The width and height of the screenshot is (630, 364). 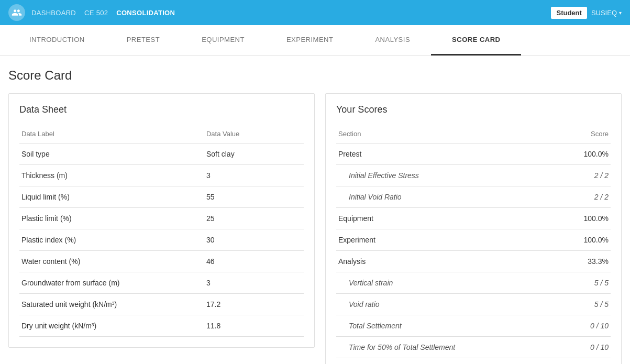 I want to click on data-label: Saturated unit weight (kN/m³), so click(x=112, y=305).